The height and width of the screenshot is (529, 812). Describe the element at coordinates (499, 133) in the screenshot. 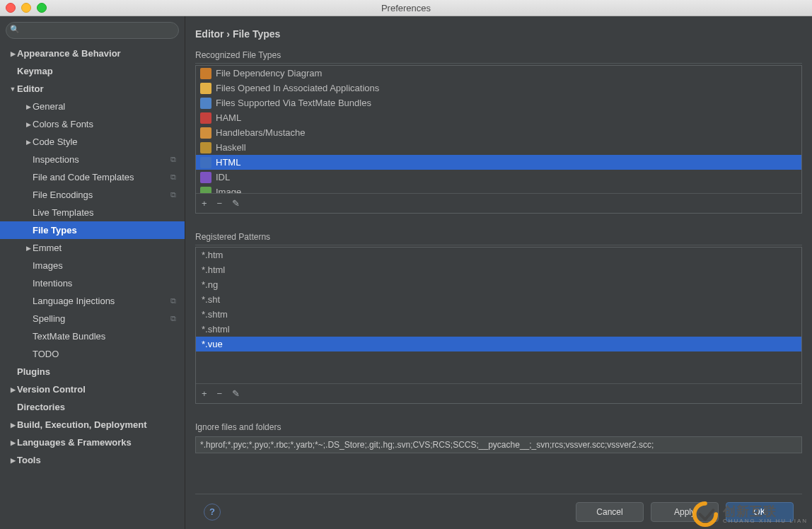

I see `filetype-row: Handlebars/Mustache` at that location.